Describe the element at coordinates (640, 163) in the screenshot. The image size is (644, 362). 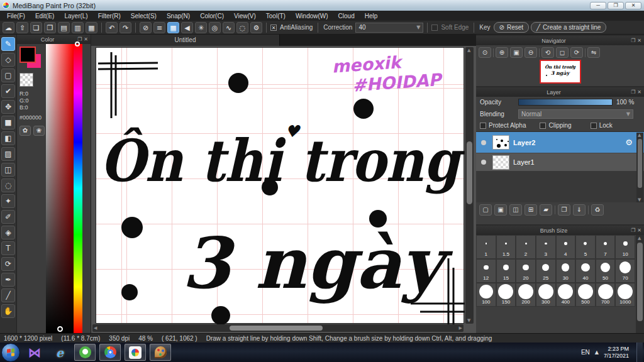
I see `layer-scroll-thumb` at that location.